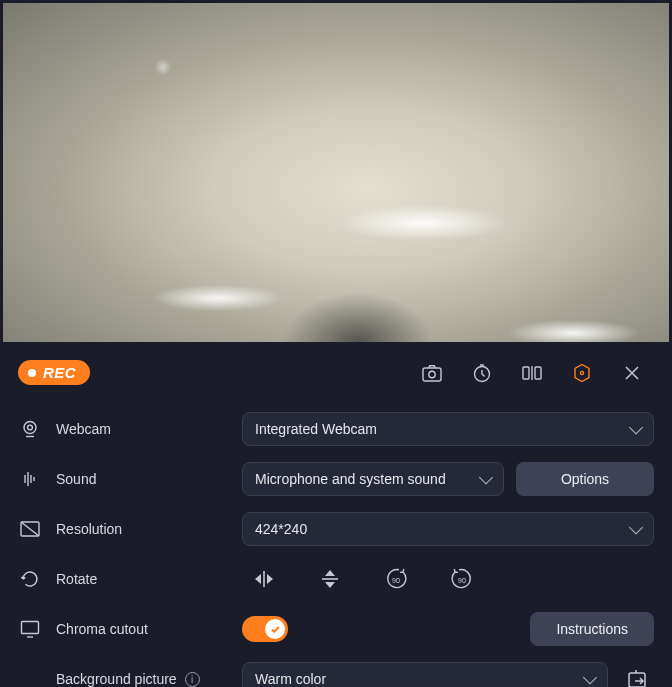 The image size is (672, 687). What do you see at coordinates (142, 679) in the screenshot?
I see `background-label: Background picture i` at bounding box center [142, 679].